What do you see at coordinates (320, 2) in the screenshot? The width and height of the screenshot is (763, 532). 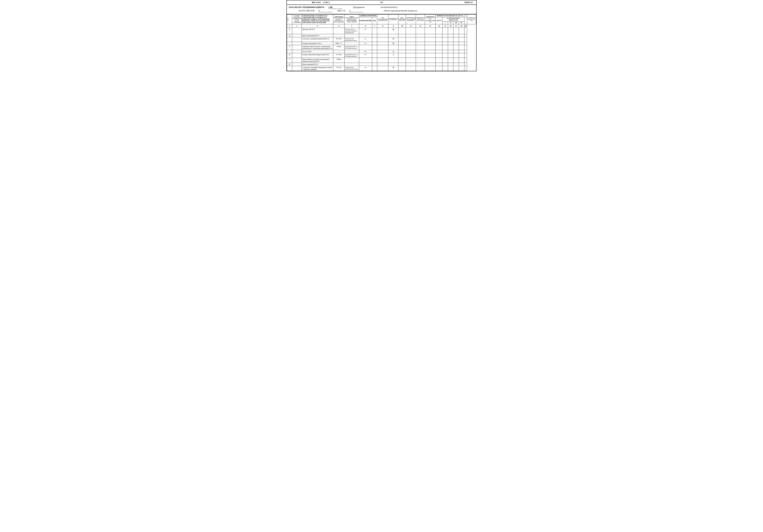 I see `doc-number: 903-I-I53 ( XXI )` at bounding box center [320, 2].